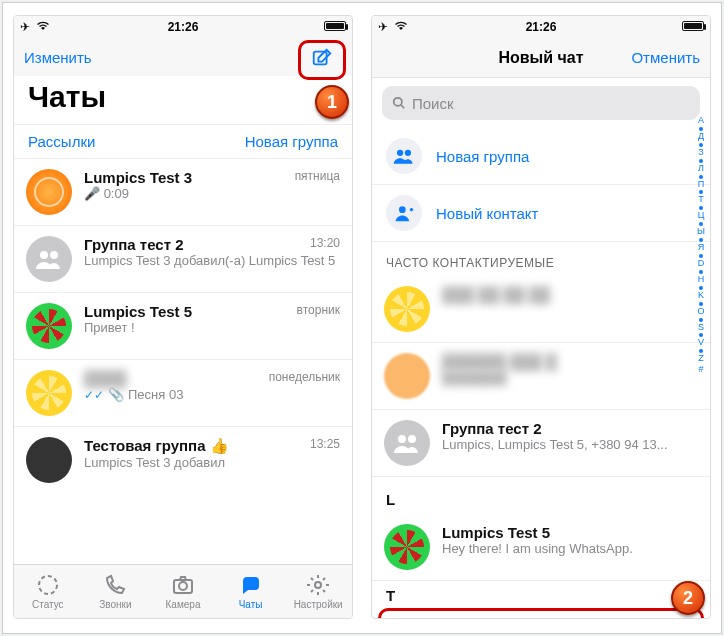 Image resolution: width=724 pixels, height=636 pixels. I want to click on chat-time: 13:20, so click(325, 243).